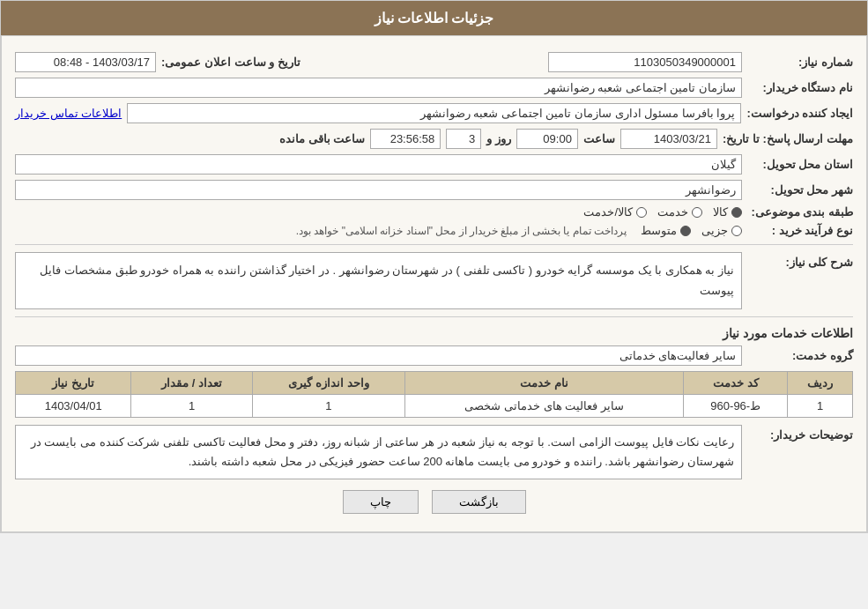 The width and height of the screenshot is (868, 609). What do you see at coordinates (800, 212) in the screenshot?
I see `category-label: طبقه بندی موضوعی:` at bounding box center [800, 212].